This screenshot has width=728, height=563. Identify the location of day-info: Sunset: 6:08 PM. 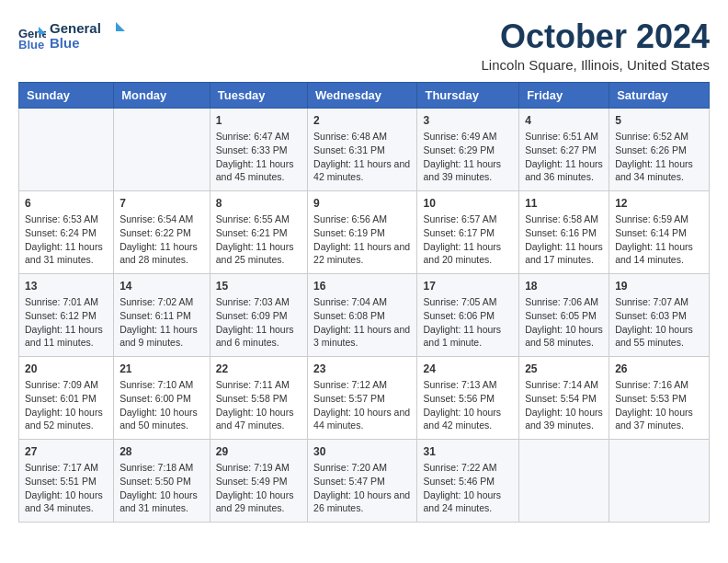
(362, 316).